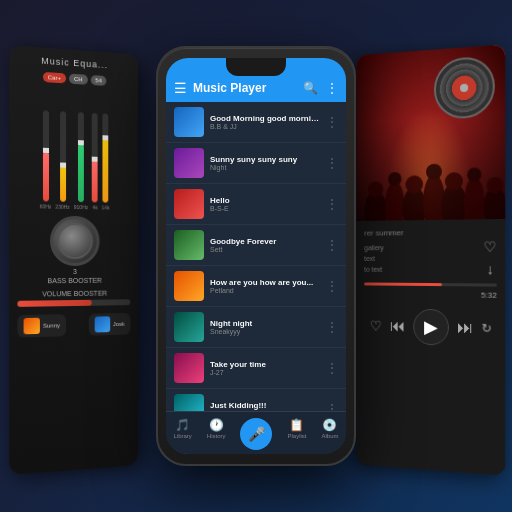 This screenshot has height=512, width=512. Describe the element at coordinates (182, 434) in the screenshot. I see `nav-item-library: 🎵 Library` at that location.